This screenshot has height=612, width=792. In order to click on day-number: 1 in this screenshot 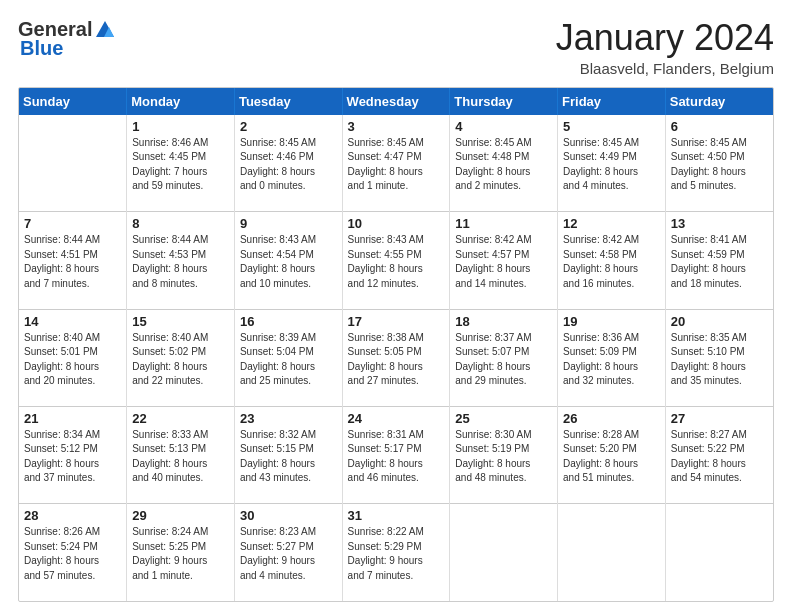, I will do `click(180, 126)`.